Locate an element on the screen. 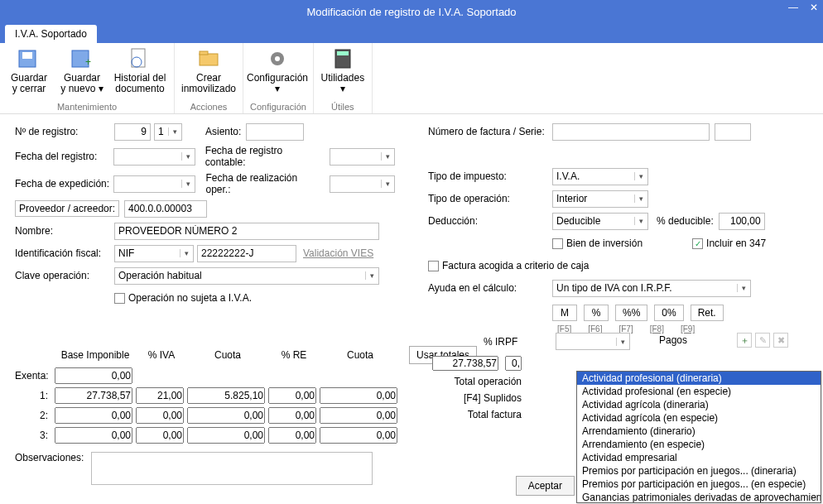  calc-btn-Ret.: Ret. is located at coordinates (707, 313).